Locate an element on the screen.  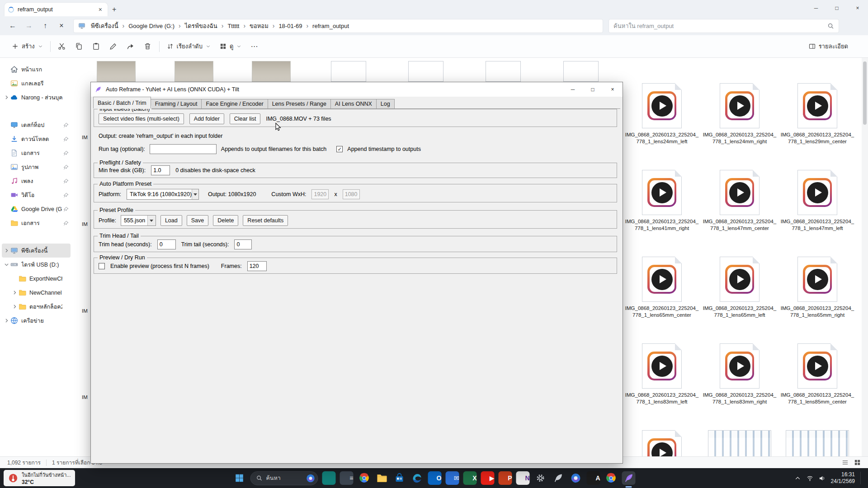
breadcrumb-bar: › พีซีเครื่องนี้ › Google Drive (G:) › ไ… is located at coordinates (338, 26).